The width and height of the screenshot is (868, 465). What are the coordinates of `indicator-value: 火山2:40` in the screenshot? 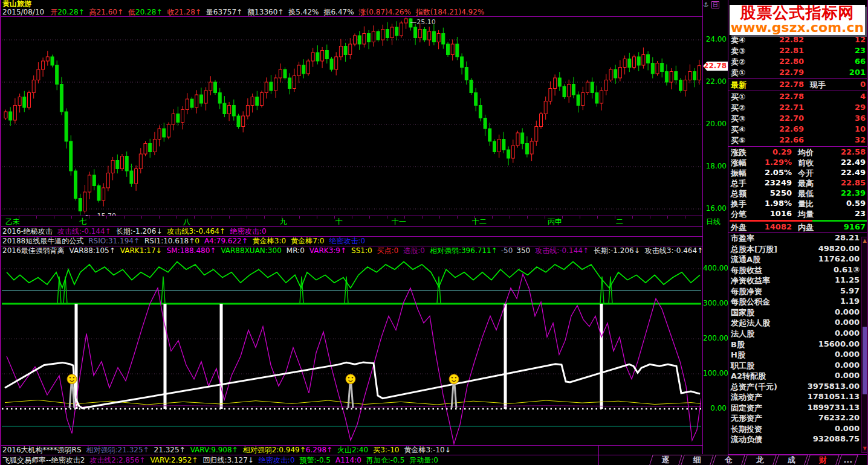 It's located at (353, 450).